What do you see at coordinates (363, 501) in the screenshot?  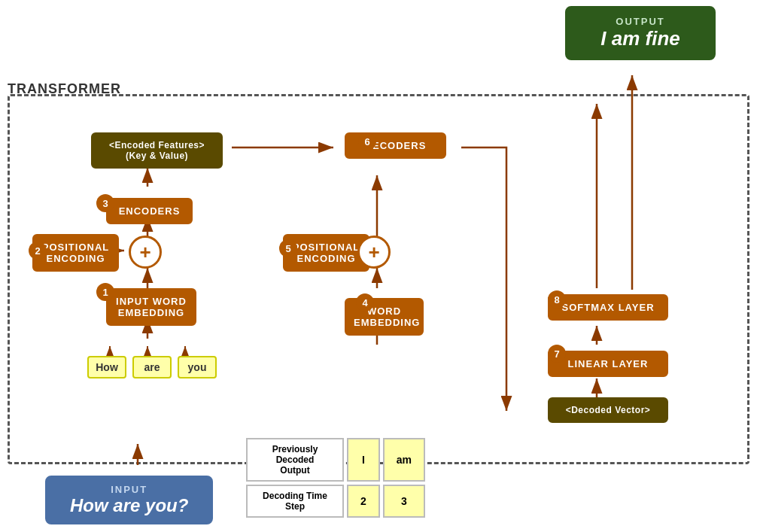 I see `time-step-2: 2` at bounding box center [363, 501].